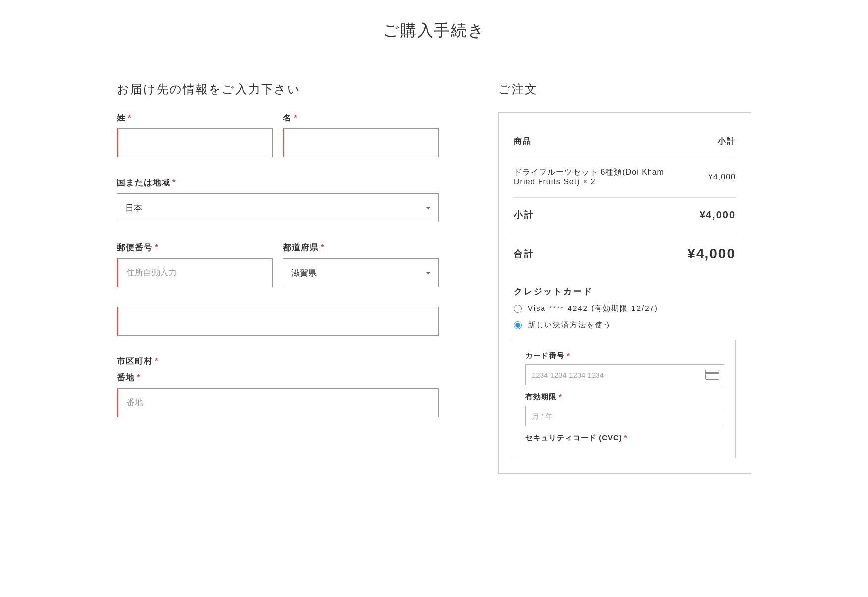  What do you see at coordinates (195, 118) in the screenshot?
I see `last-name-label: 姓*` at bounding box center [195, 118].